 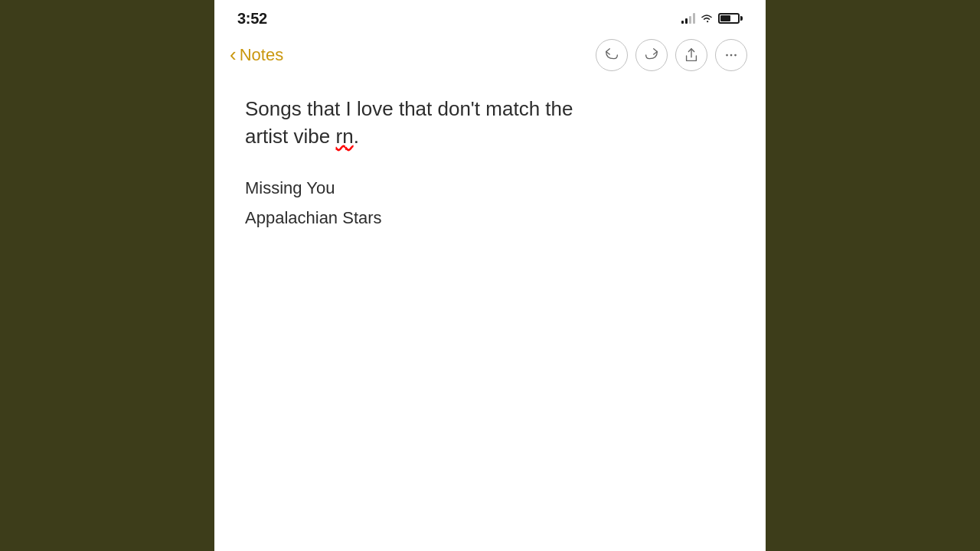 I want to click on note-rn-word: rn, so click(x=345, y=136).